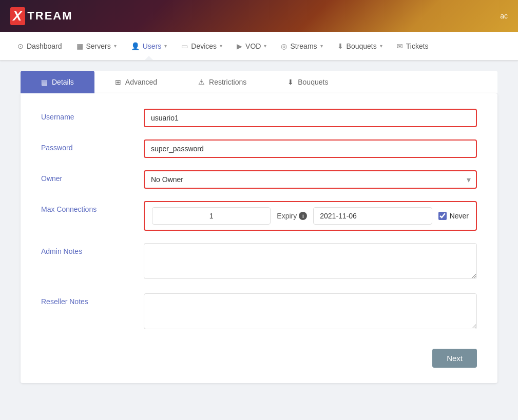 This screenshot has height=420, width=518. Describe the element at coordinates (310, 179) in the screenshot. I see `owner-select-wrap: No Owner ▾` at that location.